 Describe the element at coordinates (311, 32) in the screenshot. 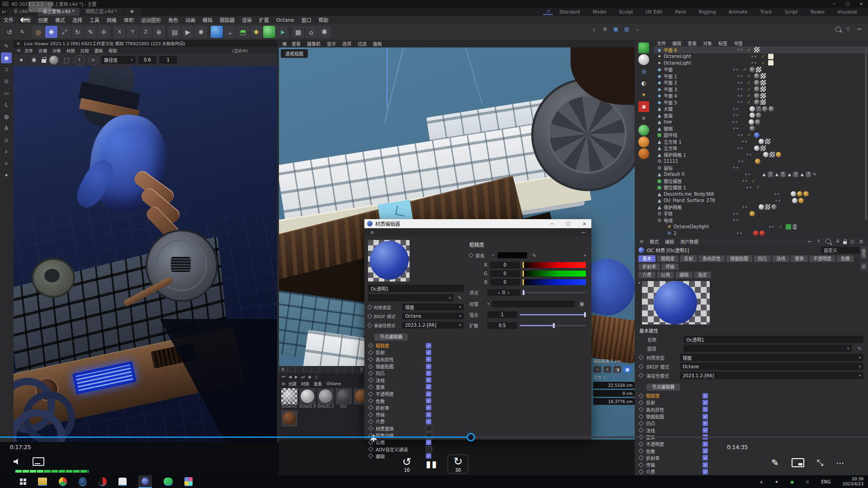

I see `camera-add-icon: ⌂` at that location.